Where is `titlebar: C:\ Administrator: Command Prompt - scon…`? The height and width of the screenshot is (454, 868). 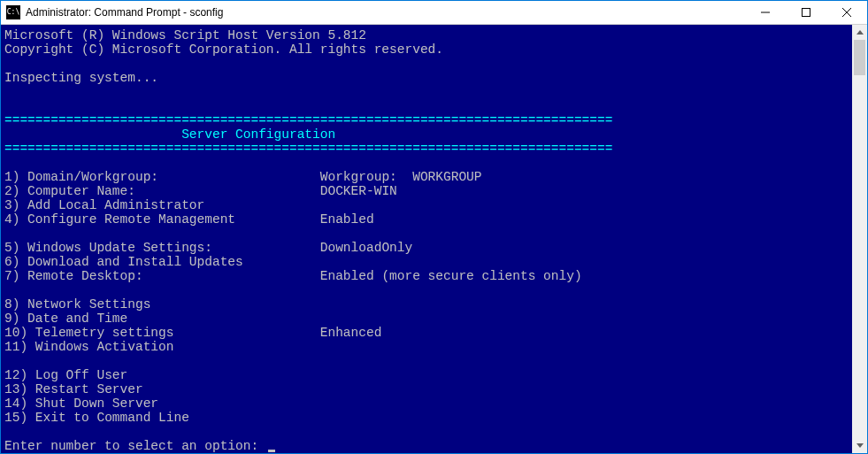 titlebar: C:\ Administrator: Command Prompt - scon… is located at coordinates (434, 12).